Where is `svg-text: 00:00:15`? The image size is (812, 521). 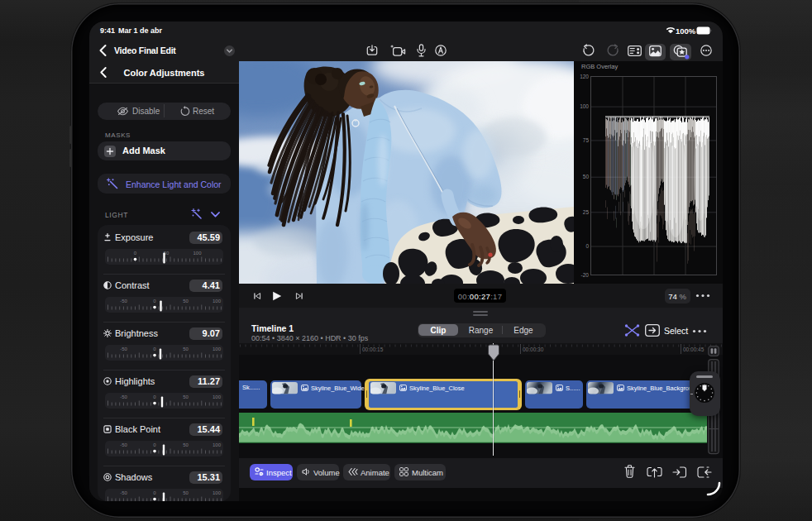
svg-text: 00:00:15 is located at coordinates (373, 349).